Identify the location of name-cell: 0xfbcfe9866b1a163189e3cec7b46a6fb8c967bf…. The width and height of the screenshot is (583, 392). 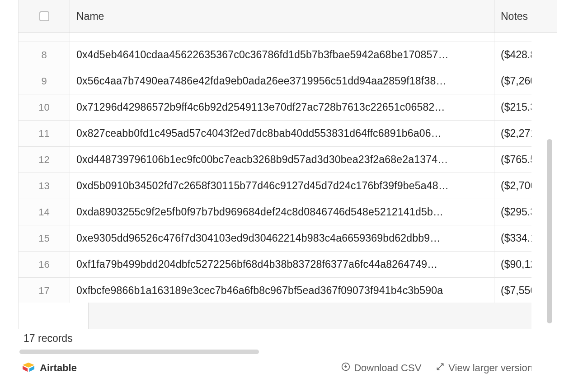
(282, 291).